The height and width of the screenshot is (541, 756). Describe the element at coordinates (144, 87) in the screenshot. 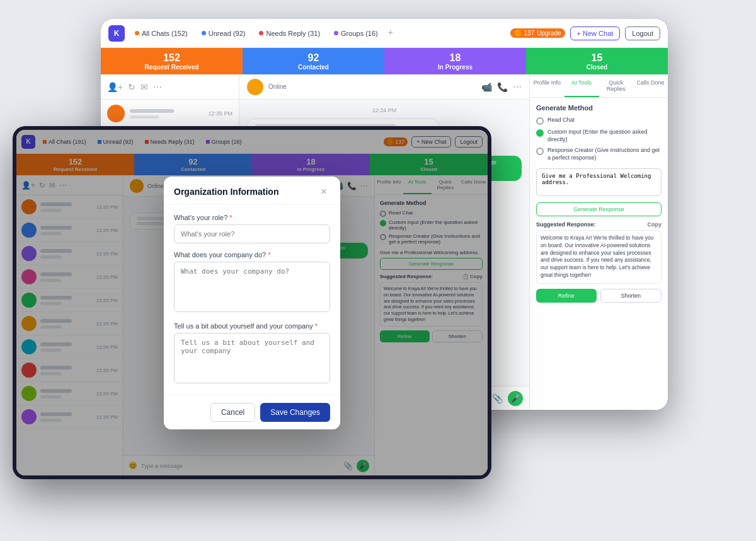

I see `message-icon: ✉` at that location.